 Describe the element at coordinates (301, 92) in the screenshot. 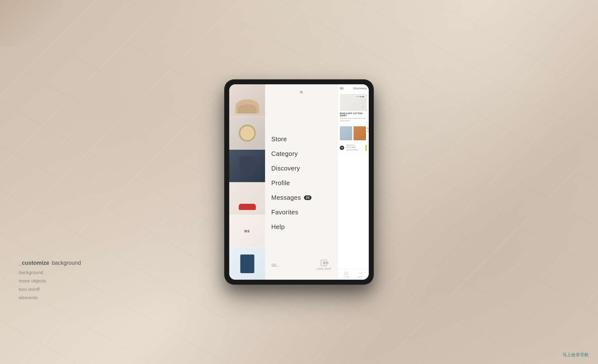

I see `close-button: ✕` at that location.